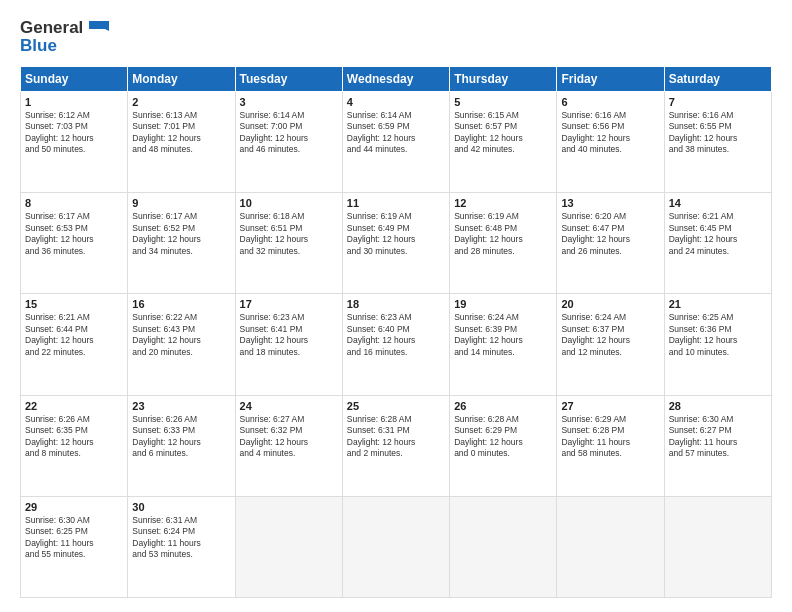 The height and width of the screenshot is (612, 792). Describe the element at coordinates (289, 304) in the screenshot. I see `day-number: 17` at that location.